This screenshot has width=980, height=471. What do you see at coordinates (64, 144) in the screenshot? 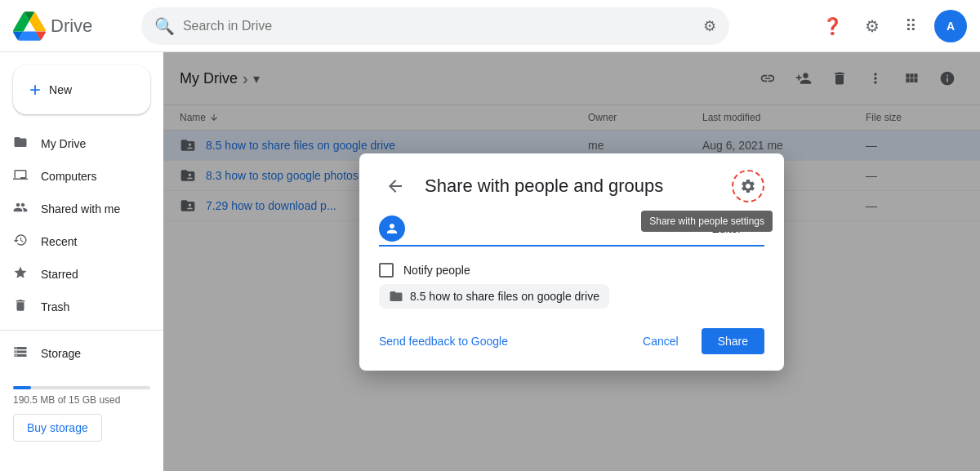
I see `sidebar-item-my-drive-label: My Drive` at bounding box center [64, 144].